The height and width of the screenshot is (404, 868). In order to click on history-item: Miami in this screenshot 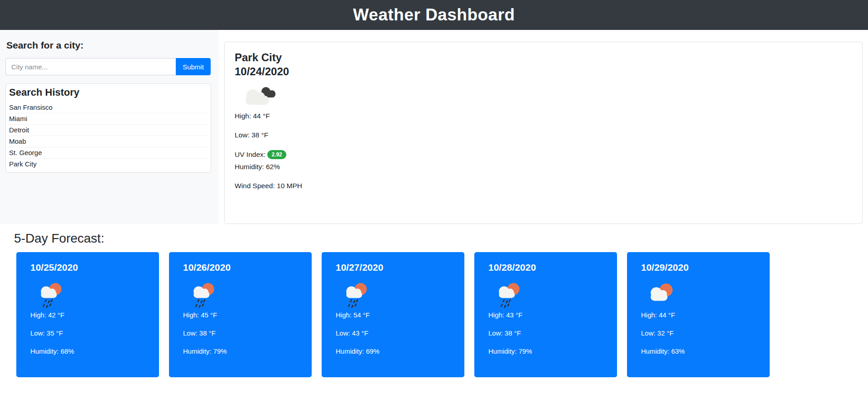, I will do `click(108, 119)`.